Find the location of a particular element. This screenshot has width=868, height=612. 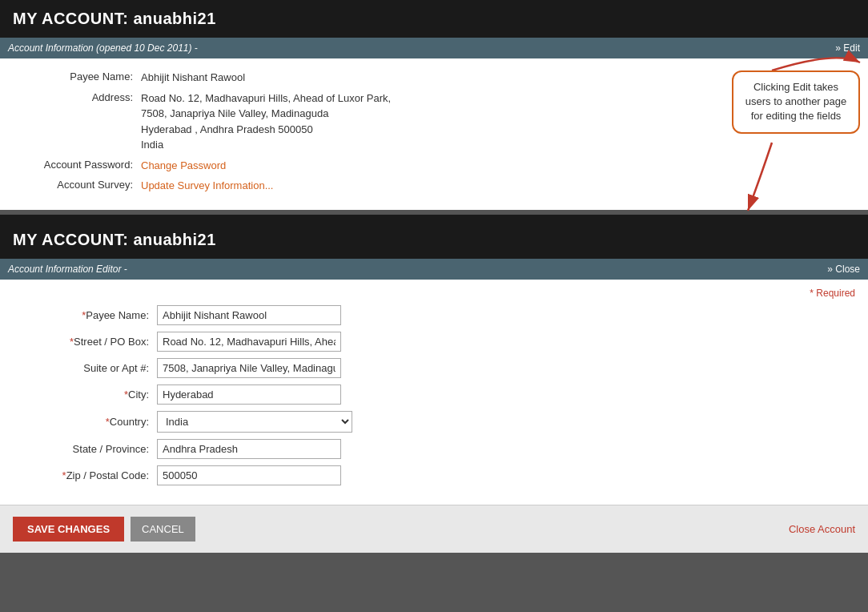

close-account-button: Close Account is located at coordinates (822, 529).